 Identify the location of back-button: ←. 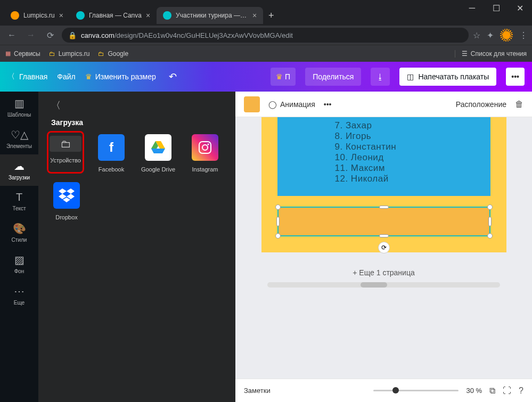
(12, 35).